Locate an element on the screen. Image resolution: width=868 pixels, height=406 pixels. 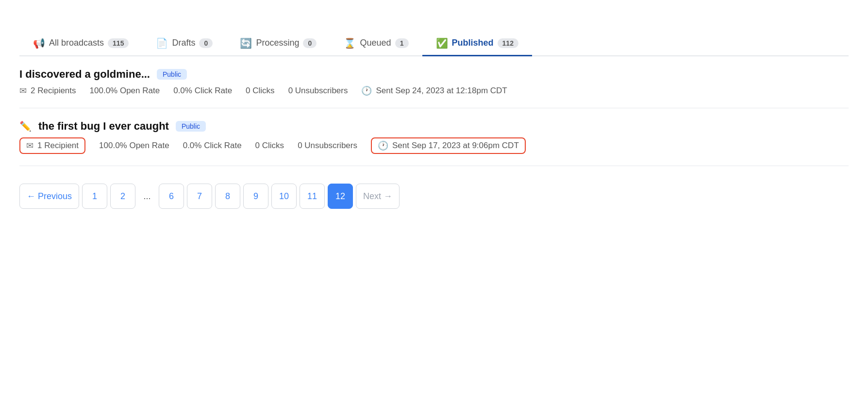
published-tab-icon: ✅ is located at coordinates (442, 43).